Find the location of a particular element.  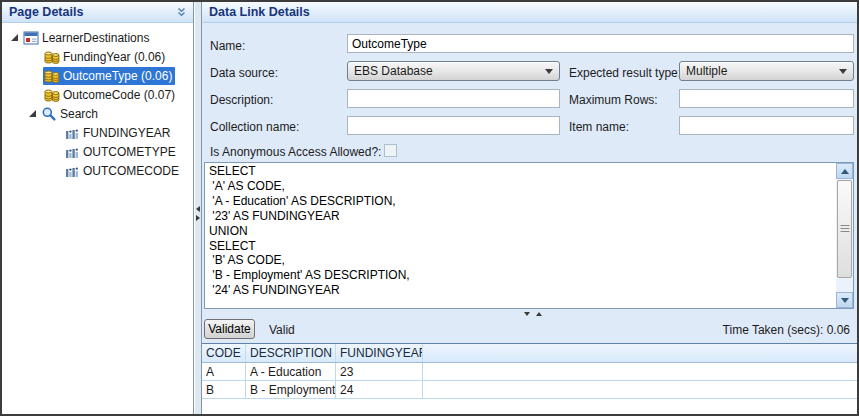

tree-item-search: Search is located at coordinates (98, 114).